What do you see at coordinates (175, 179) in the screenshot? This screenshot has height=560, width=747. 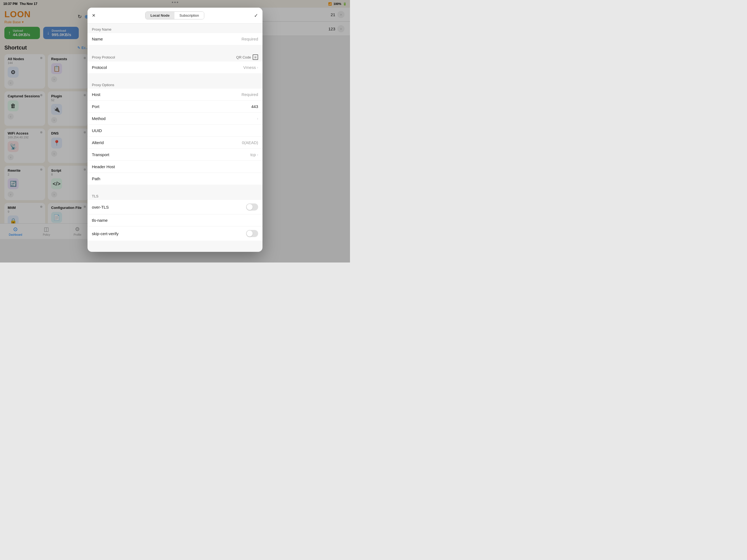 I see `path-field-row: Path` at bounding box center [175, 179].